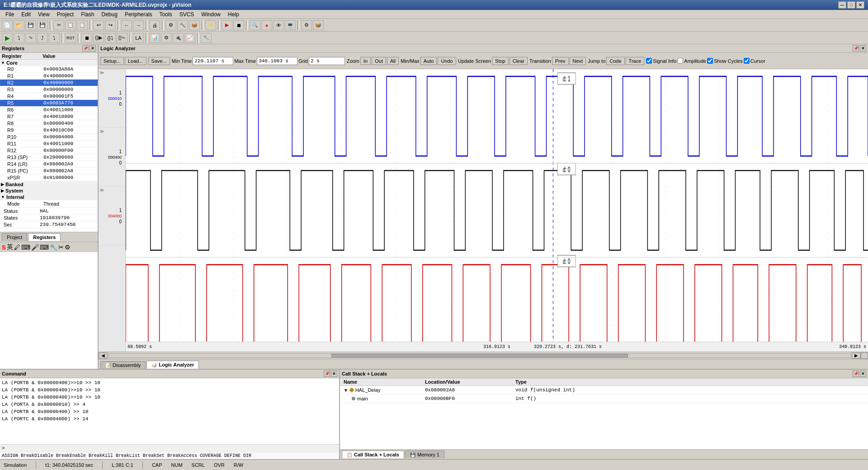 Image resolution: width=868 pixels, height=470 pixels. What do you see at coordinates (138, 14) in the screenshot?
I see `menu-peripherals: Peripherals` at bounding box center [138, 14].